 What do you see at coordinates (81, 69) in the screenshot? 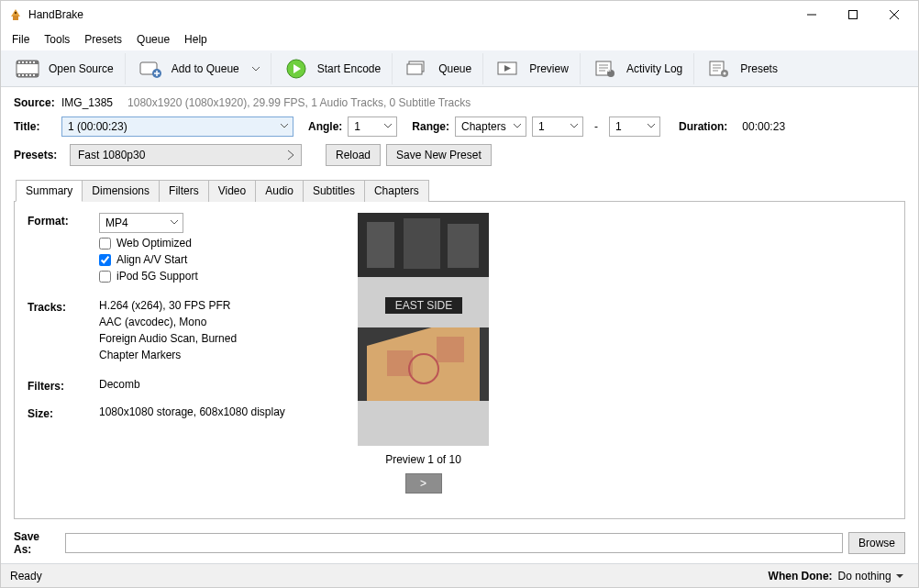
I see `open-source-label: Open Source` at bounding box center [81, 69].